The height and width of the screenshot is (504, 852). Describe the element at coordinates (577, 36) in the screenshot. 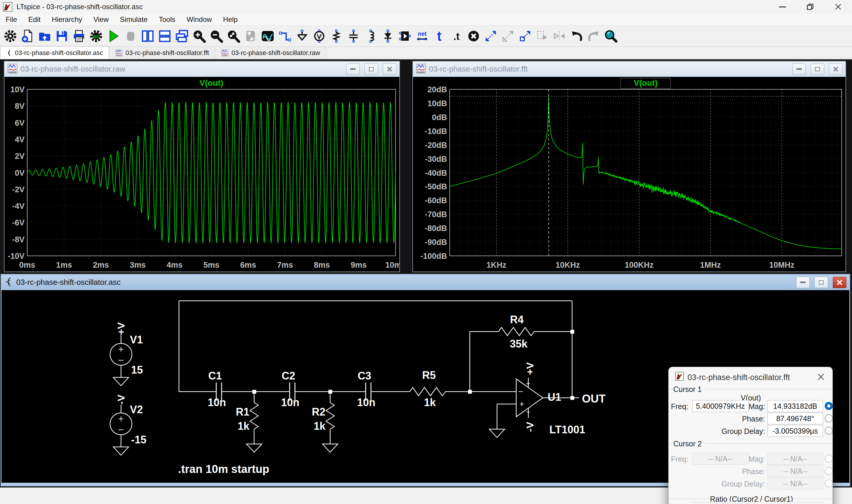

I see `undo-icon` at that location.